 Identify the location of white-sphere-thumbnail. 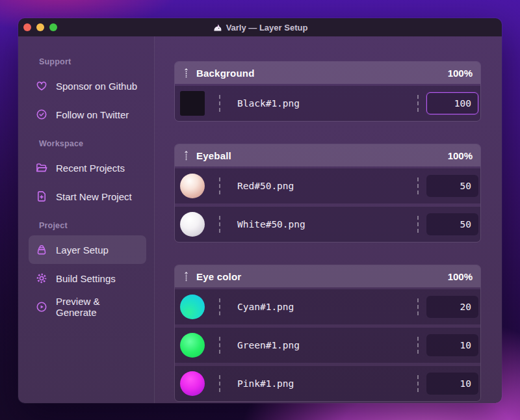
(192, 224).